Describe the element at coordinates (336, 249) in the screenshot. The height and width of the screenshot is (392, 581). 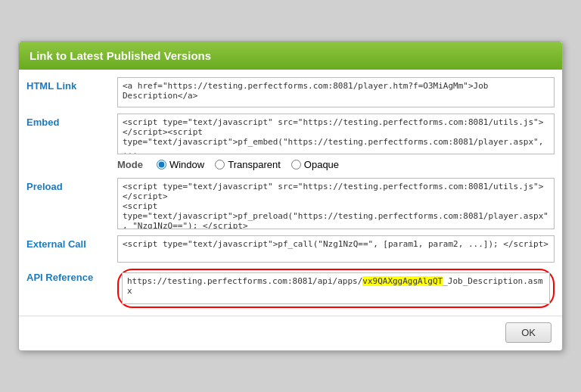
I see `external-call-input: <script type="text/javascript">pf_call("…` at that location.